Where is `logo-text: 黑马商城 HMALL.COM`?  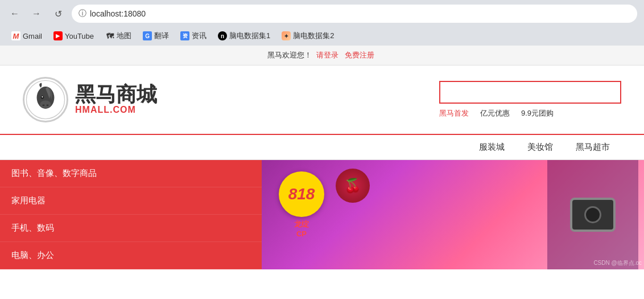
logo-text: 黑马商城 HMALL.COM is located at coordinates (116, 100).